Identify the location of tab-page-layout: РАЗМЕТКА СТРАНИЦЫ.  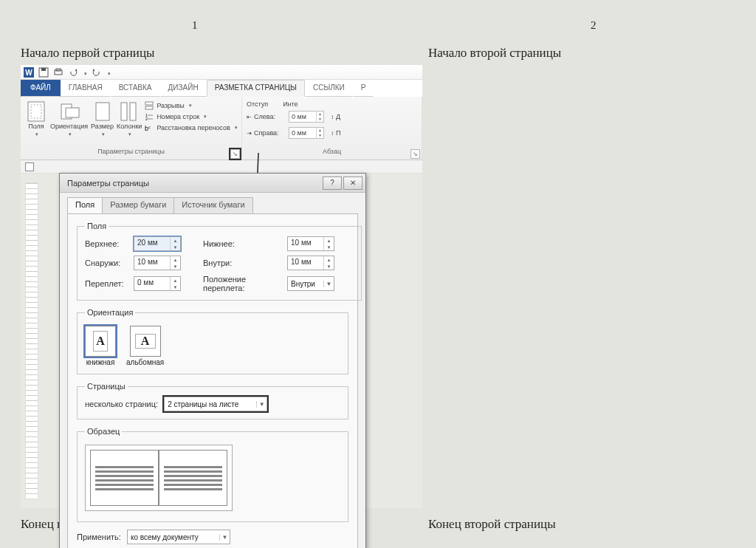
(255, 89).